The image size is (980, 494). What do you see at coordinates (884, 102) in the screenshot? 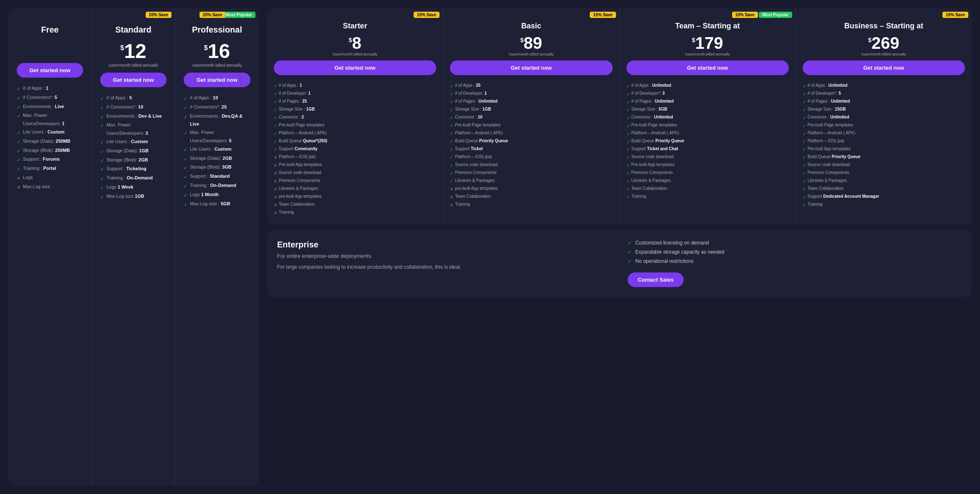
I see `feature-item: ✓ # of Pages : Unlimited` at bounding box center [884, 102].